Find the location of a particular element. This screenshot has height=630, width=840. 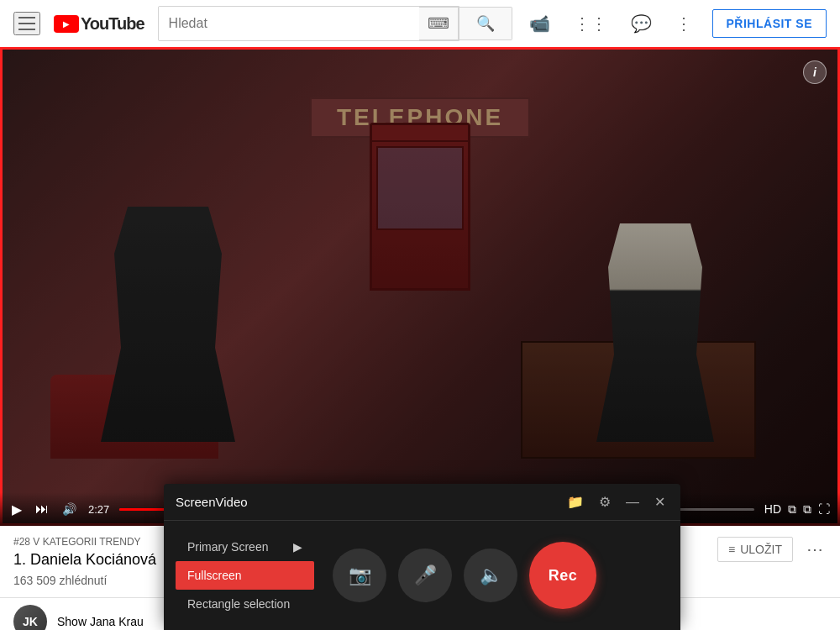

header-right: 📹 ⋮⋮ 💬 ⋮ PŘIHLÁSIT SE is located at coordinates (676, 24).